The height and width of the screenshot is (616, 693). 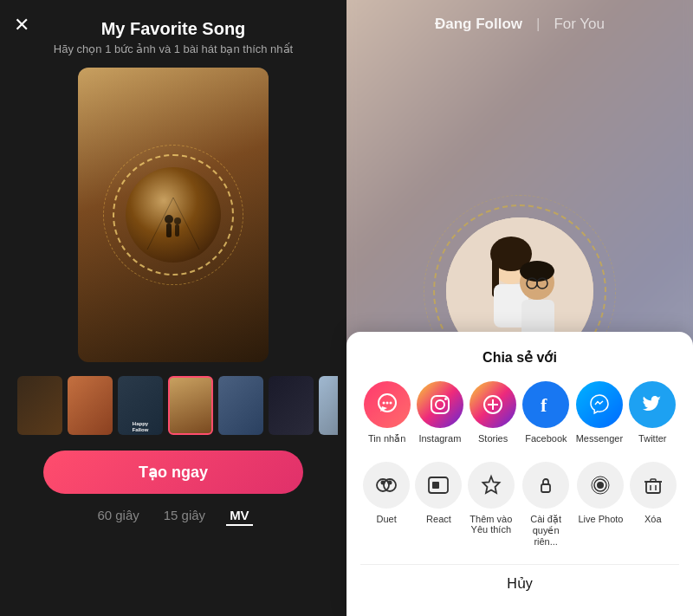 I want to click on them-vao-label: Thêm vàoYêu thích, so click(x=490, y=524).